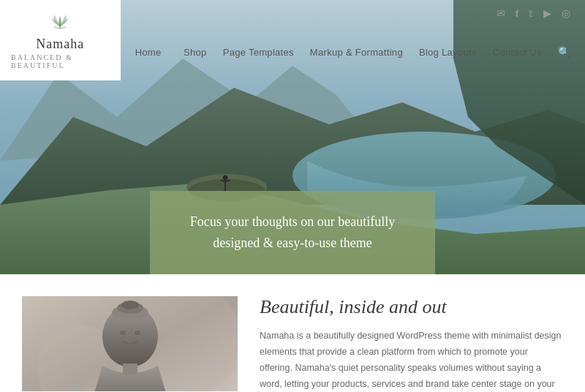 This screenshot has height=392, width=585. I want to click on twitter-icon: 𝕥, so click(531, 13).